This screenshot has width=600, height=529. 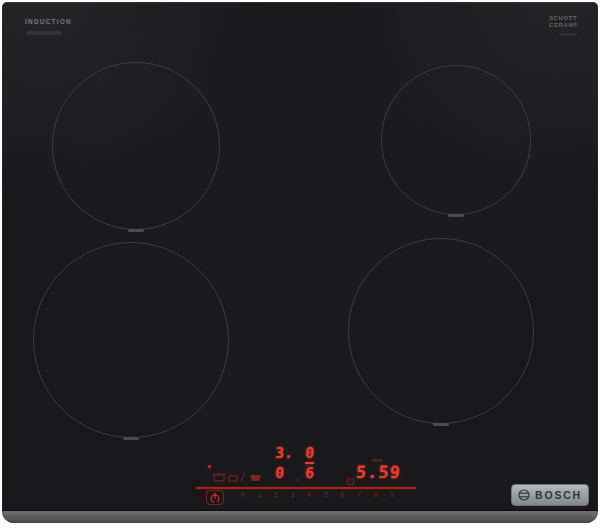 I want to click on schott-subtext-blur, so click(x=568, y=34).